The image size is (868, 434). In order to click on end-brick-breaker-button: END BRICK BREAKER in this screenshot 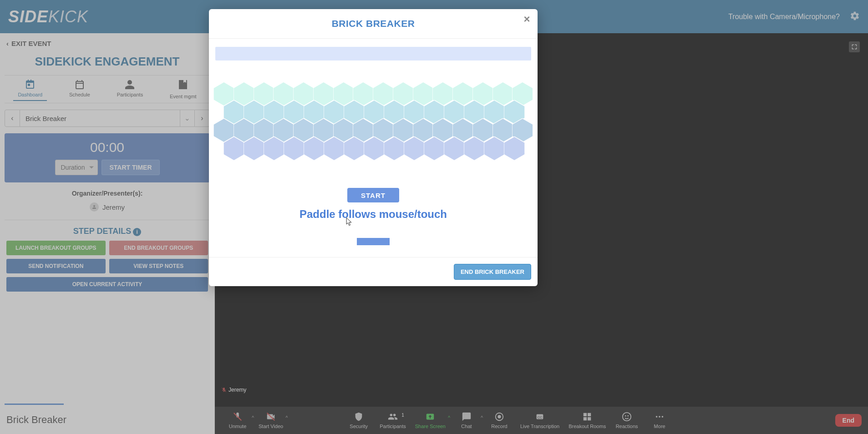, I will do `click(492, 272)`.